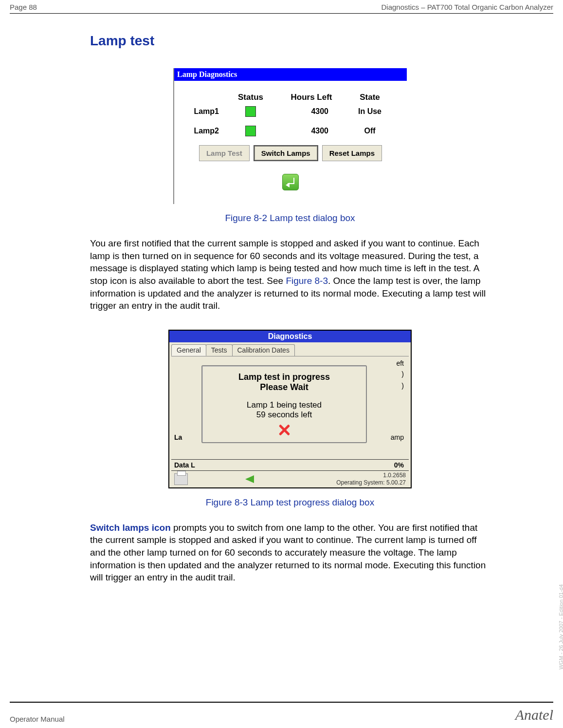  Describe the element at coordinates (284, 415) in the screenshot. I see `progress-line4: 59 seconds left` at that location.